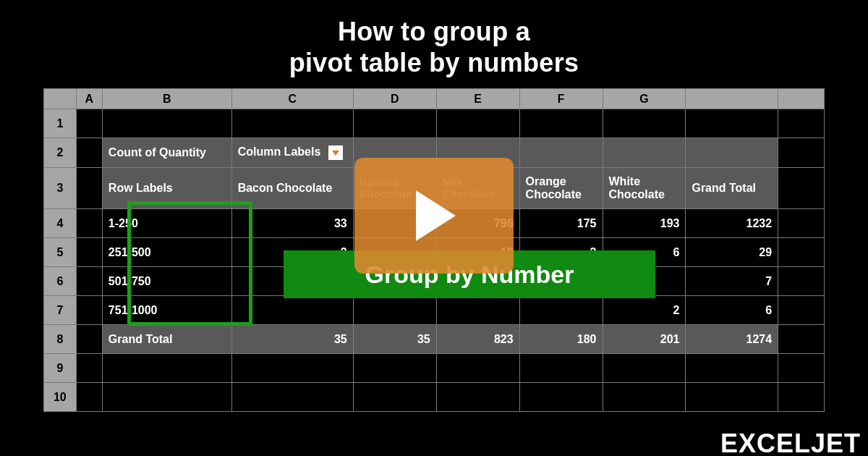  What do you see at coordinates (801, 224) in the screenshot?
I see `cell-I4` at bounding box center [801, 224].